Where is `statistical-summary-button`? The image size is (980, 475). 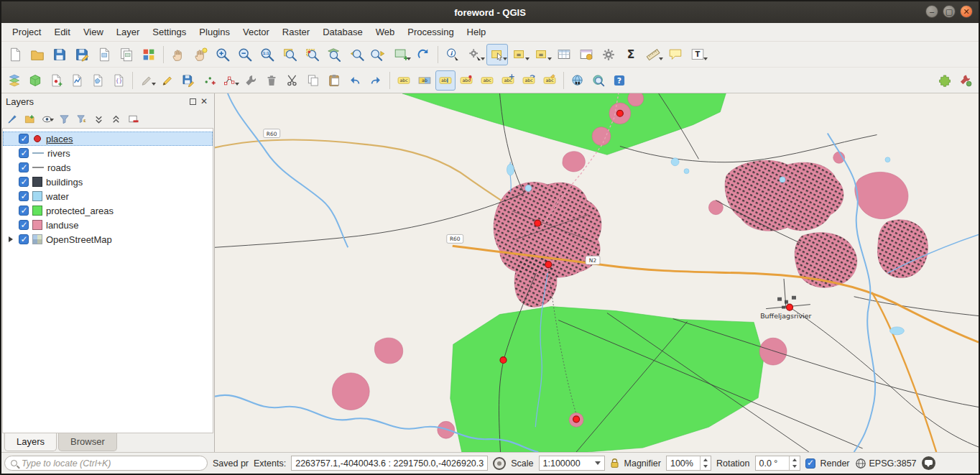
statistical-summary-button is located at coordinates (631, 55).